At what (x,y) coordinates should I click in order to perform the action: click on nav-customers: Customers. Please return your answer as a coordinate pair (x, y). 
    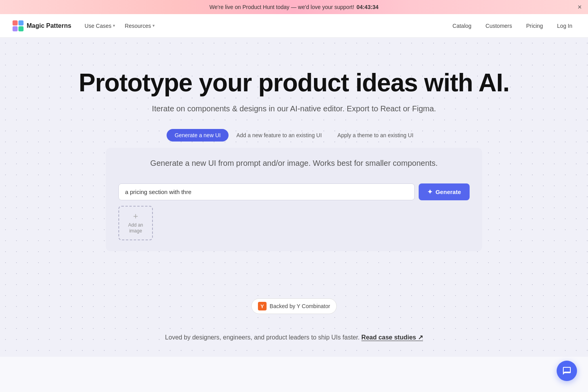
    Looking at the image, I should click on (499, 26).